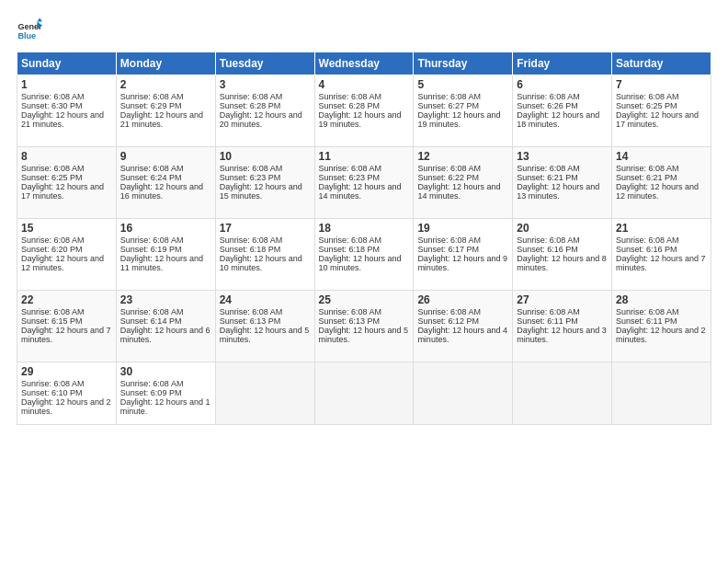  What do you see at coordinates (165, 228) in the screenshot?
I see `day-number: 16` at bounding box center [165, 228].